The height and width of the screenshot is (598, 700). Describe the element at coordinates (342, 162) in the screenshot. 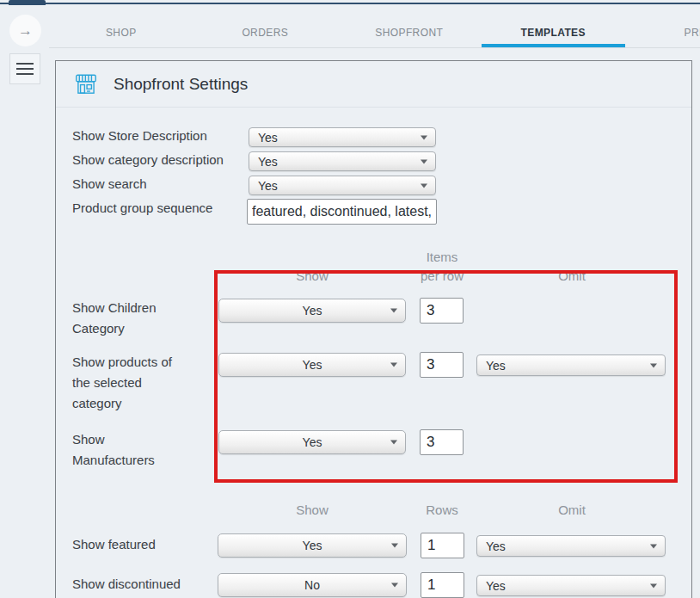

I see `show-category-description-select: Yes` at that location.